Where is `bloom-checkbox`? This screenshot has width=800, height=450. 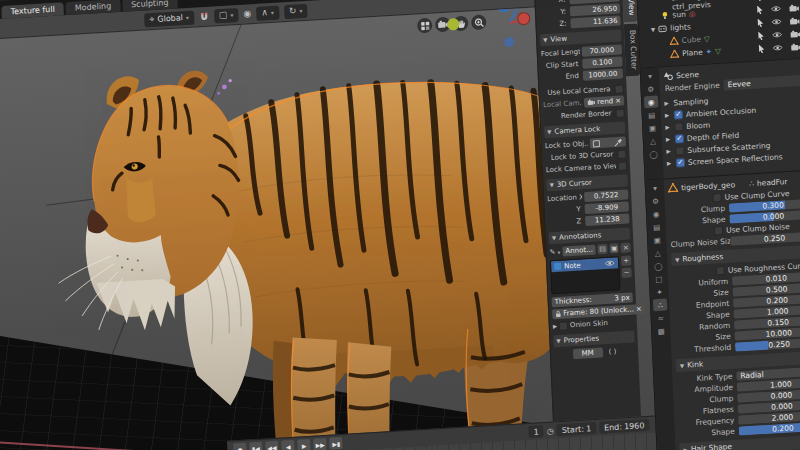 bloom-checkbox is located at coordinates (678, 127).